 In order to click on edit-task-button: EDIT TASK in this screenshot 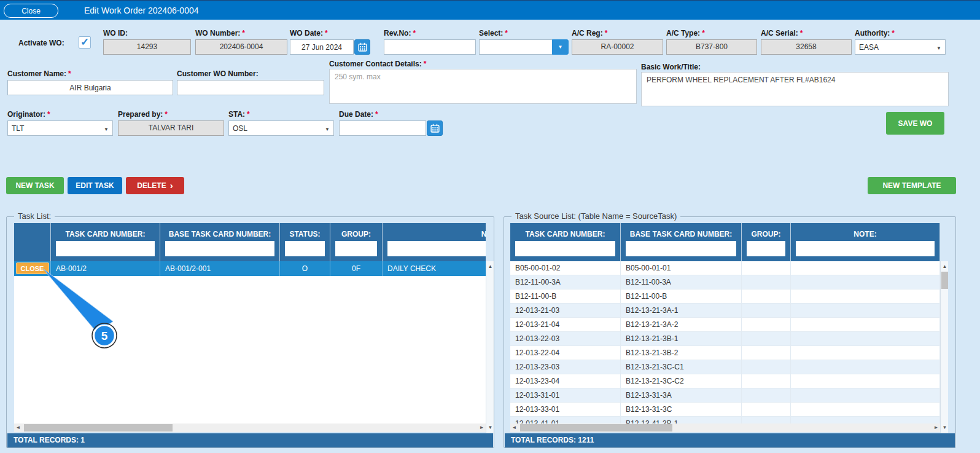, I will do `click(95, 186)`.